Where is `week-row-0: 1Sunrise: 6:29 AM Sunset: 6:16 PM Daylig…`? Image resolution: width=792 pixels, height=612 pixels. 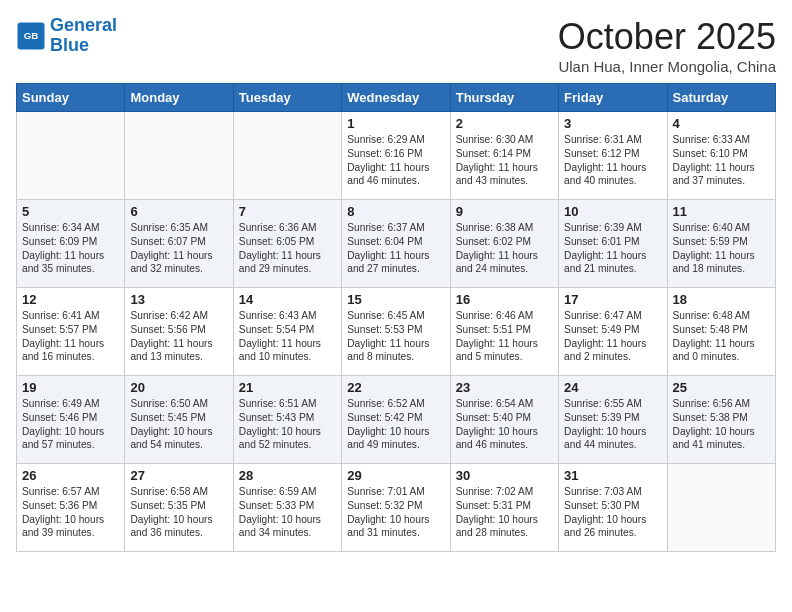 week-row-0: 1Sunrise: 6:29 AM Sunset: 6:16 PM Daylig… is located at coordinates (396, 156).